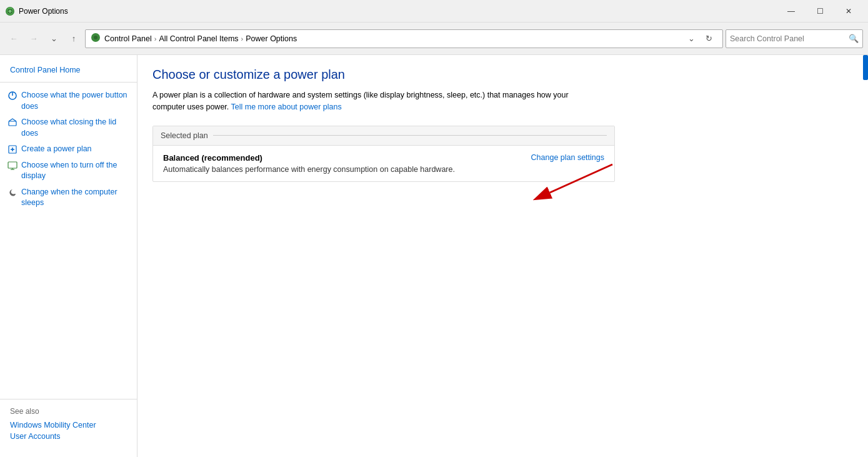  What do you see at coordinates (69, 425) in the screenshot?
I see `windows-mobility-center-link: Windows Mobility Center` at bounding box center [69, 425].